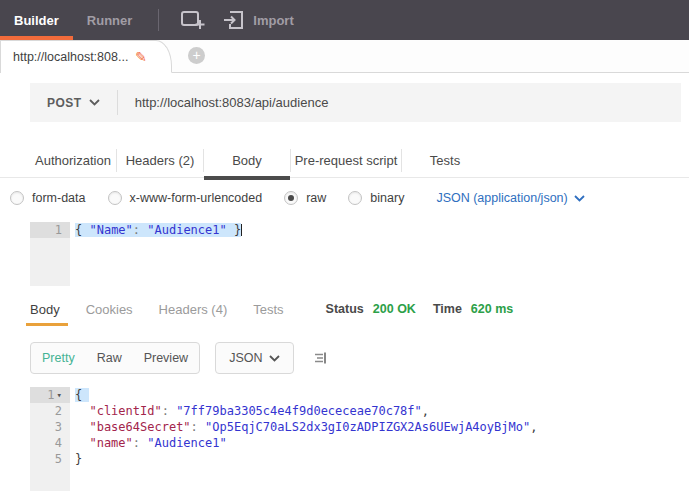 This screenshot has height=500, width=689. I want to click on status-label: Status, so click(345, 309).